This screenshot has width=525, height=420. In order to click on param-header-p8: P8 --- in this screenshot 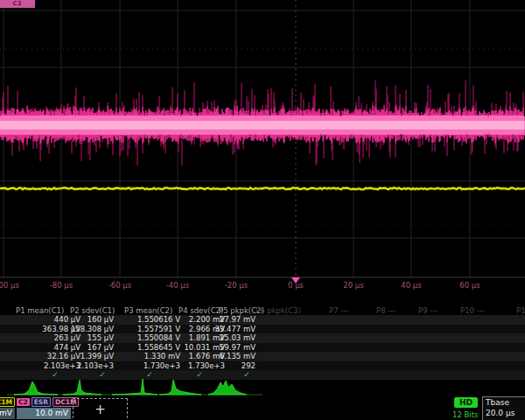, I will do `click(386, 311)`.